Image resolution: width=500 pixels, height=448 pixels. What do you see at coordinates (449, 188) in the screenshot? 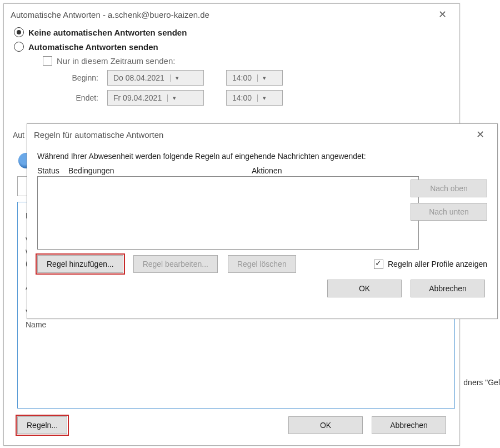
I see `move-up-button: Nach oben` at bounding box center [449, 188].